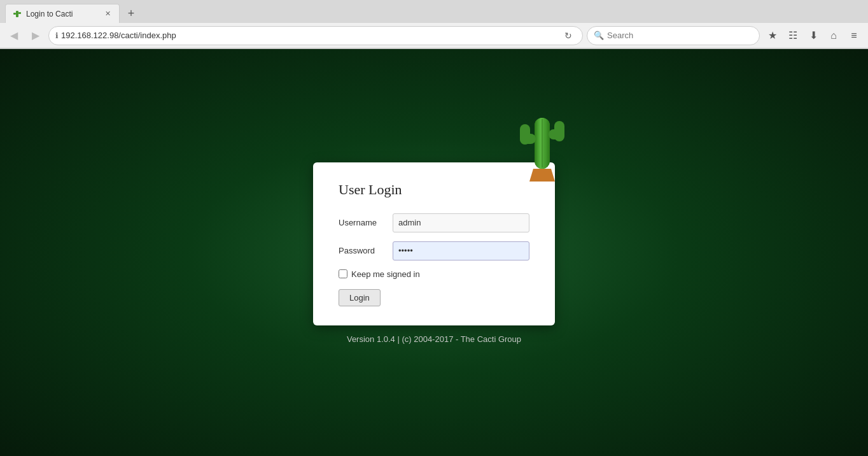 The height and width of the screenshot is (456, 868). What do you see at coordinates (36, 36) in the screenshot?
I see `forward-button: ▶` at bounding box center [36, 36].